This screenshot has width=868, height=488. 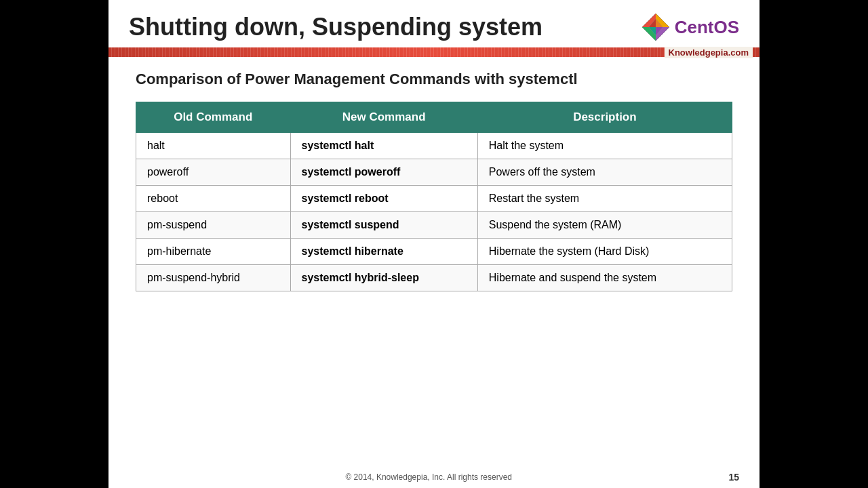 I want to click on col-header-desc: Description, so click(x=605, y=118).